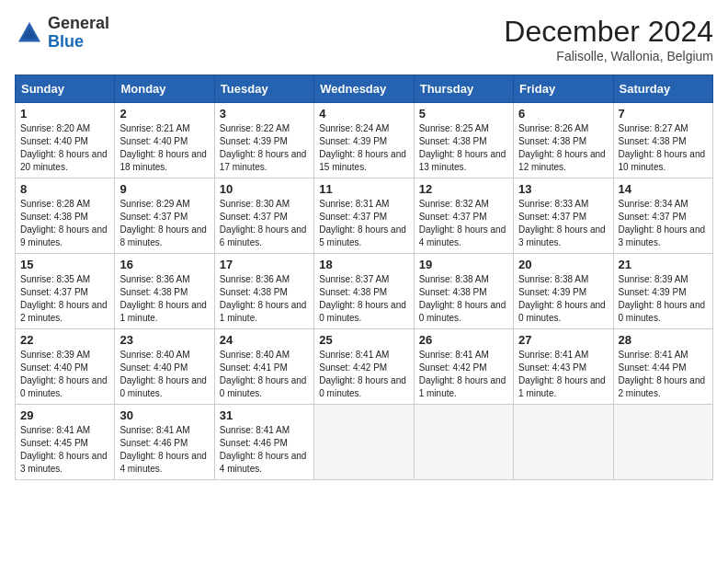 The width and height of the screenshot is (728, 563). Describe the element at coordinates (64, 416) in the screenshot. I see `day-number: 29` at that location.